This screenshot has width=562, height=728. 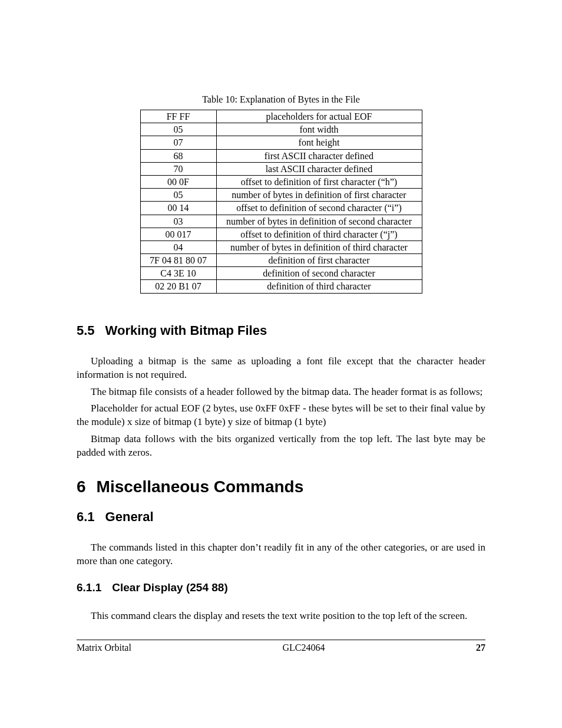 I want to click on description-cell: placeholders for actual EOF, so click(x=319, y=117).